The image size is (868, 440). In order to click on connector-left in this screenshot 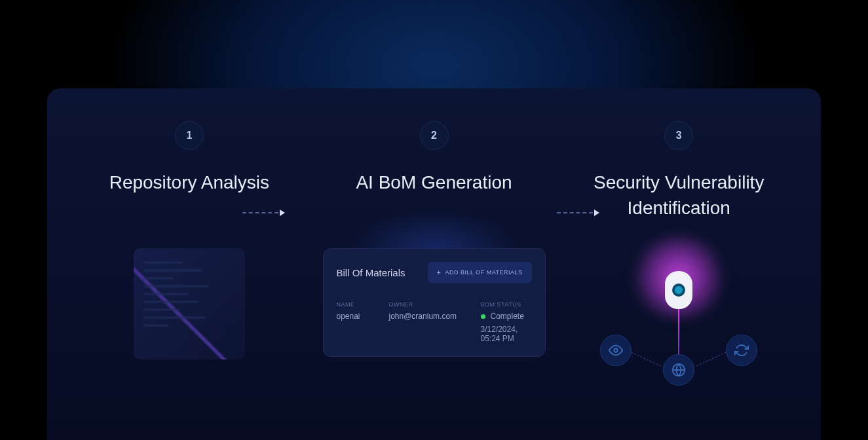, I will do `click(646, 359)`.